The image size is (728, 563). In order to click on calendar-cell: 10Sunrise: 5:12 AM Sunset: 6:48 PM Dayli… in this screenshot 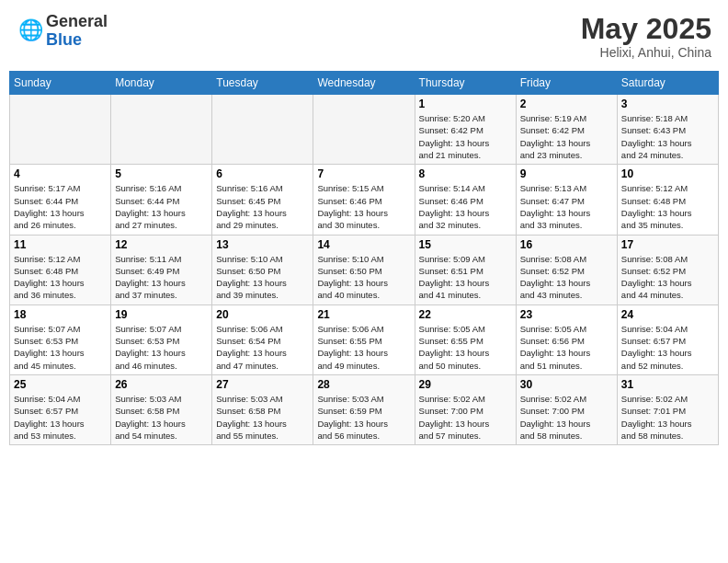, I will do `click(667, 200)`.